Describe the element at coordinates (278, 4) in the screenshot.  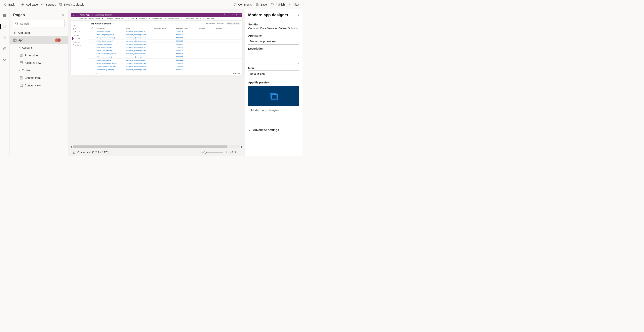
I see `publish-button: Publish` at that location.